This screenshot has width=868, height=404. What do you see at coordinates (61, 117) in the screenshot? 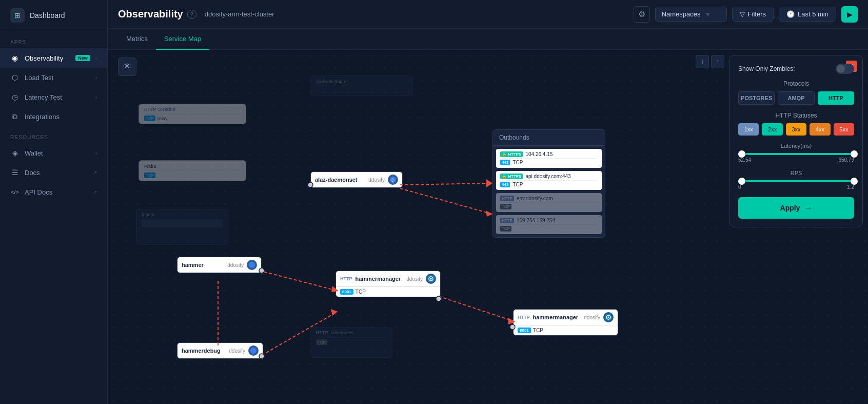
I see `sidebar-item-label-integrations: Integrations` at bounding box center [61, 117].